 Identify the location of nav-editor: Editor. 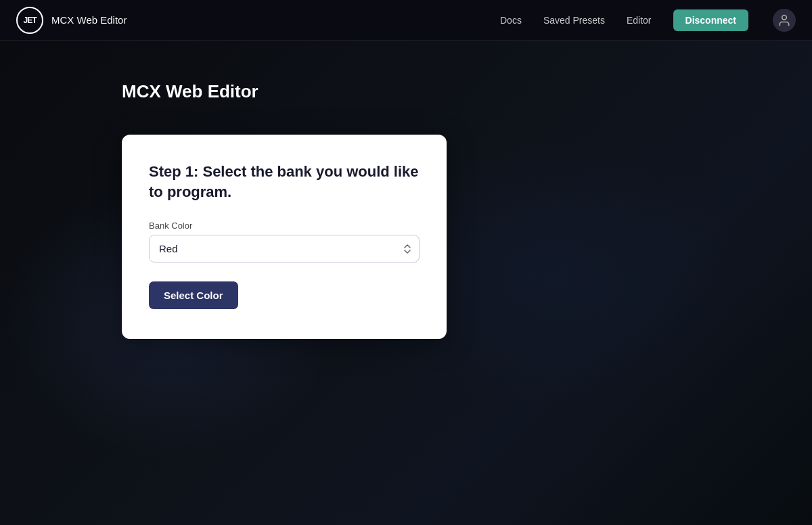
(639, 20).